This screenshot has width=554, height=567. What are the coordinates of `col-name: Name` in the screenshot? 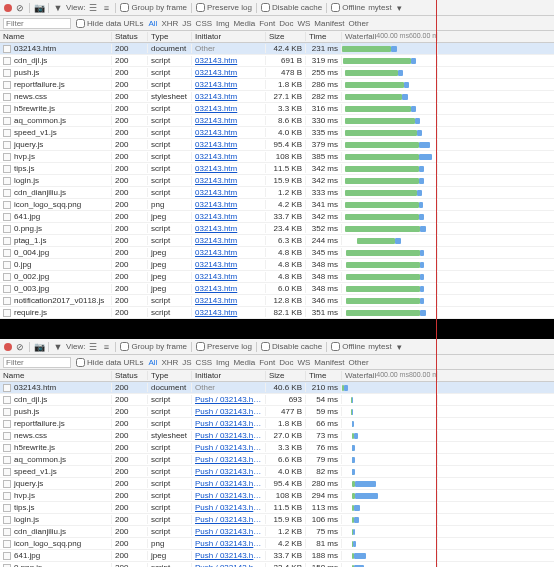 It's located at (56, 36).